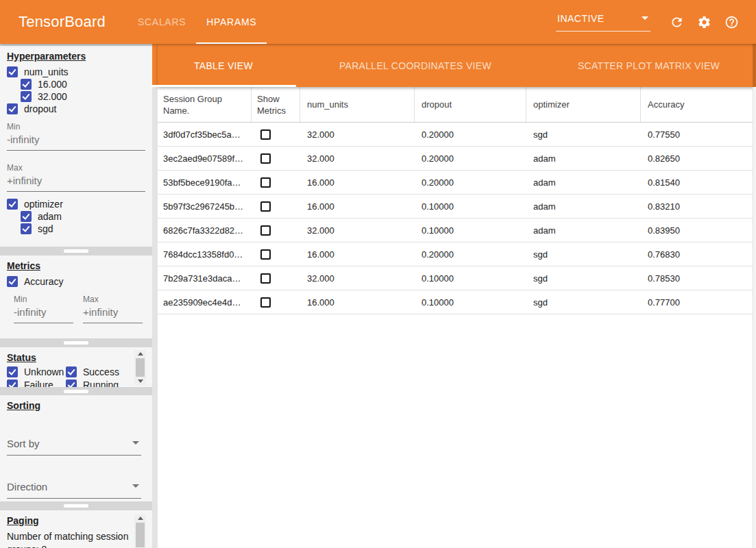  Describe the element at coordinates (76, 251) in the screenshot. I see `panel-divider` at that location.